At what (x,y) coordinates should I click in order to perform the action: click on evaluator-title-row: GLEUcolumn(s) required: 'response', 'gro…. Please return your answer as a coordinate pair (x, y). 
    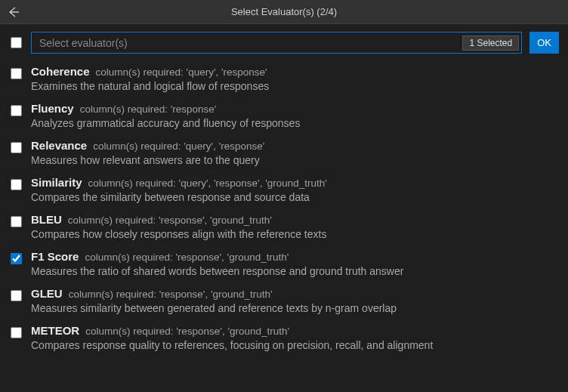
    Looking at the image, I should click on (295, 293).